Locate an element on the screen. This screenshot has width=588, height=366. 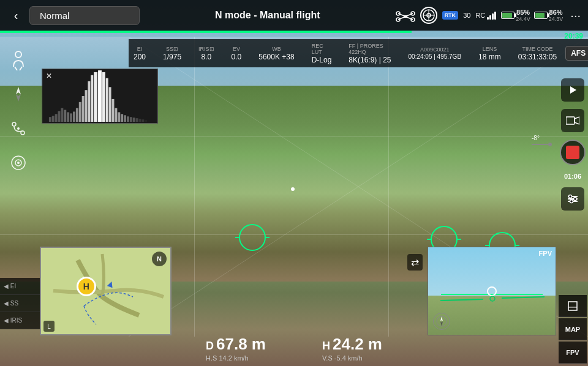
map-zoom-level: L is located at coordinates (49, 326).